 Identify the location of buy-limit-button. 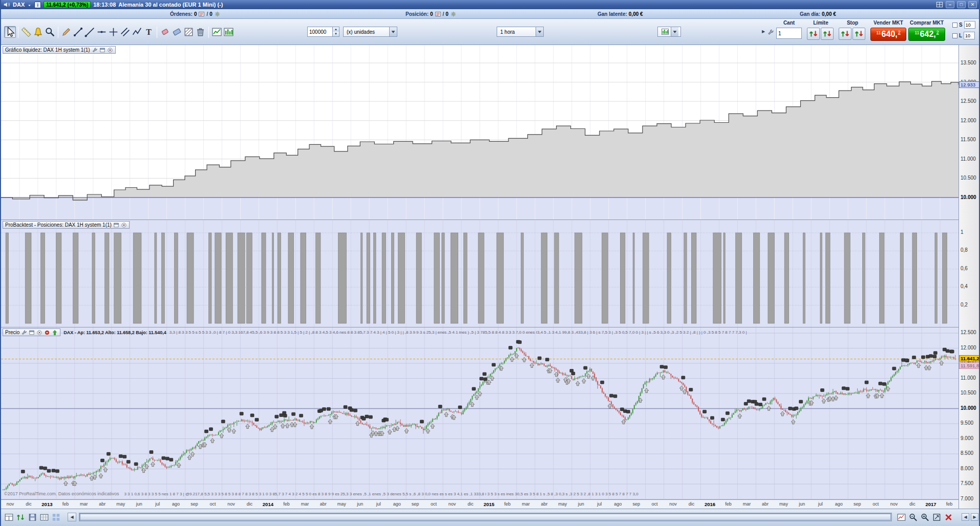
(827, 34).